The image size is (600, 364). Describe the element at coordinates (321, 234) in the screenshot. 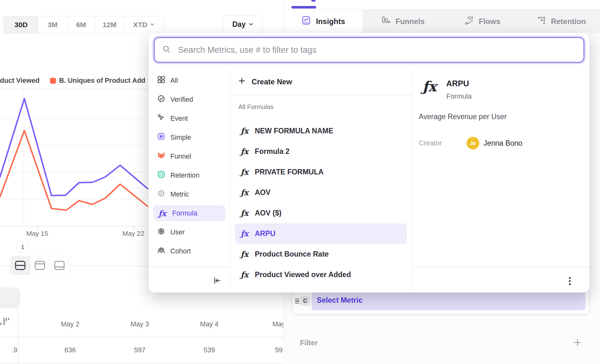

I see `formula-list-item-selected: ƒx ARPU` at that location.